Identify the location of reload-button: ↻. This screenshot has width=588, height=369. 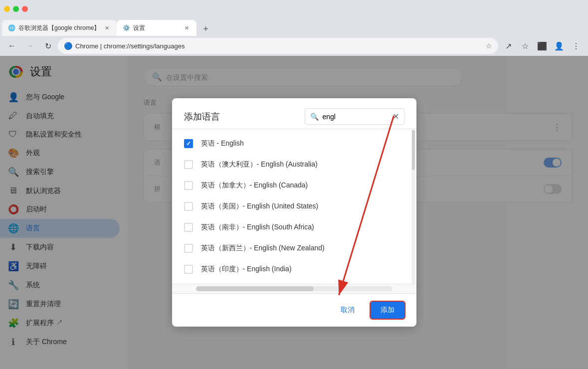
(48, 46).